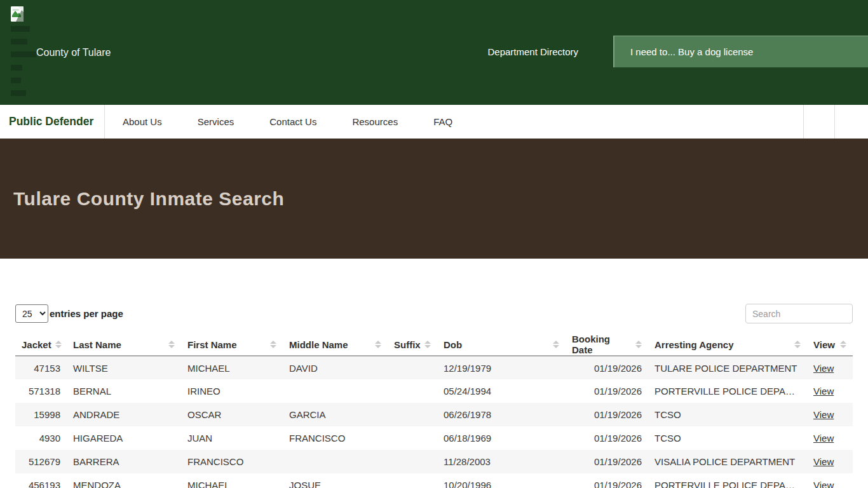 The image size is (868, 488). I want to click on entries-per-page-select: 25, so click(32, 314).